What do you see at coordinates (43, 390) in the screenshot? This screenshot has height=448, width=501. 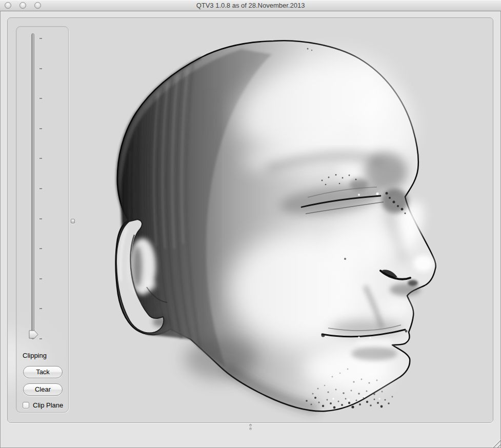 I see `clear-button: Clear` at bounding box center [43, 390].